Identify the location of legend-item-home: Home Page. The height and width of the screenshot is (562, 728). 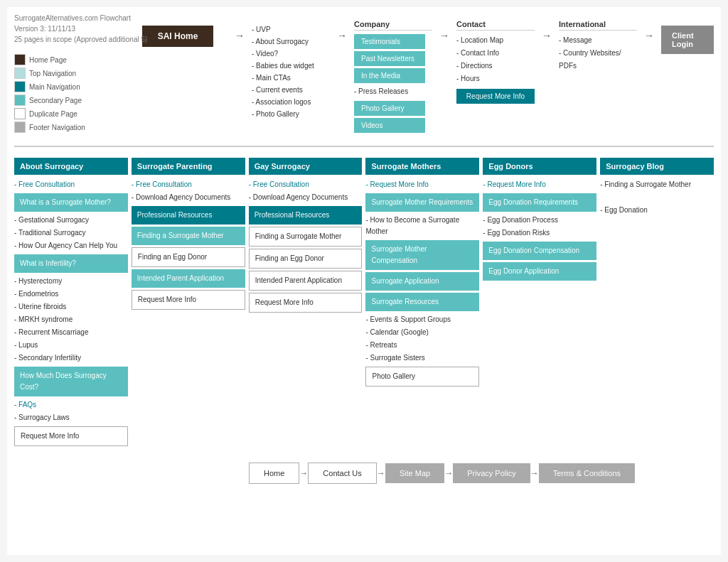
(81, 60).